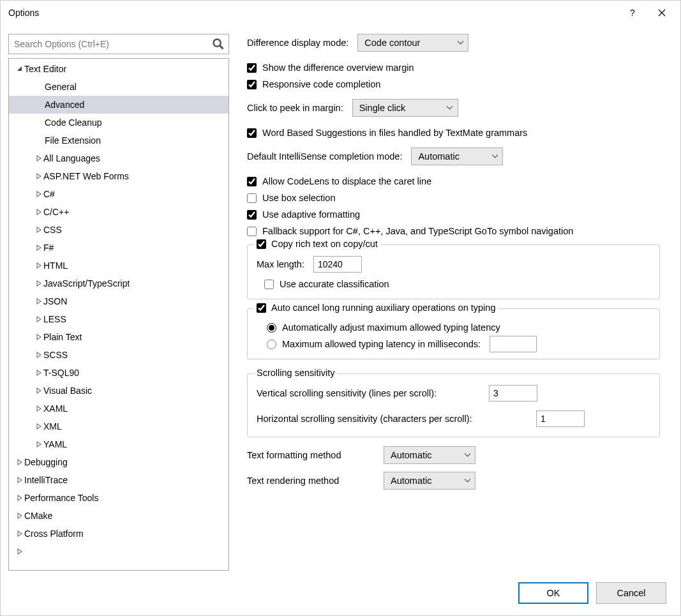 The height and width of the screenshot is (616, 681). I want to click on box-selection-checkbox, so click(251, 198).